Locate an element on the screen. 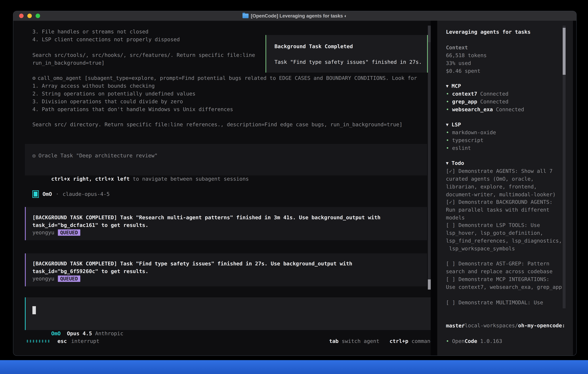  close-window-button is located at coordinates (21, 16).